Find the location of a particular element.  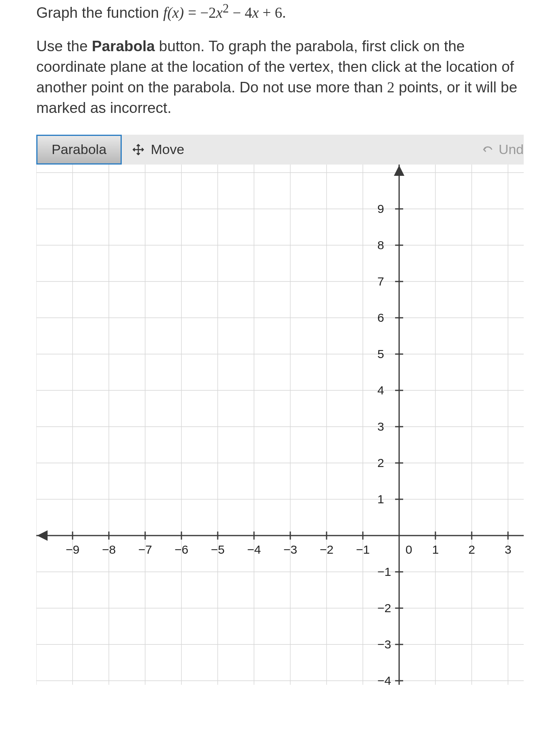

parabola-tool-label: Parabola is located at coordinates (79, 149).